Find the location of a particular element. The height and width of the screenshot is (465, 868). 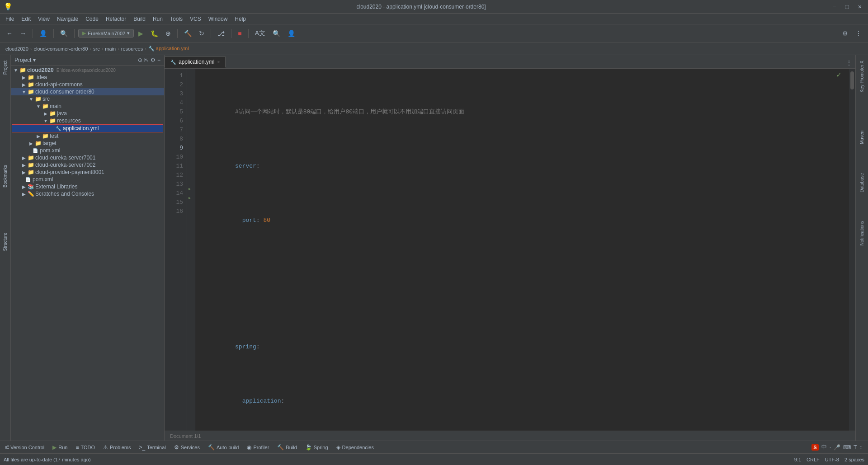

tree-item-scratches: ▶ ✏️ Scratches and Consoles is located at coordinates (88, 194).